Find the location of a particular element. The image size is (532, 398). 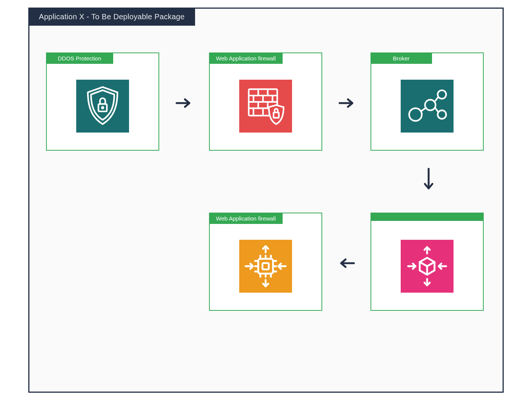

firewall-icon is located at coordinates (266, 106).